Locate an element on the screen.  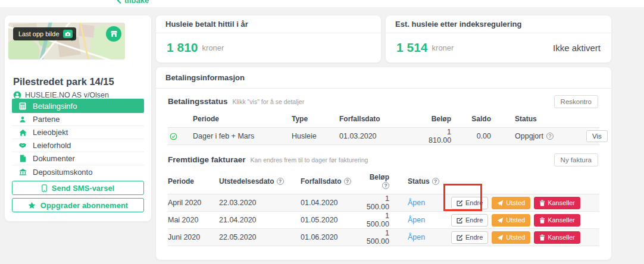
owner-label: HUSLEIE.NO AS v/Olsen is located at coordinates (67, 95).